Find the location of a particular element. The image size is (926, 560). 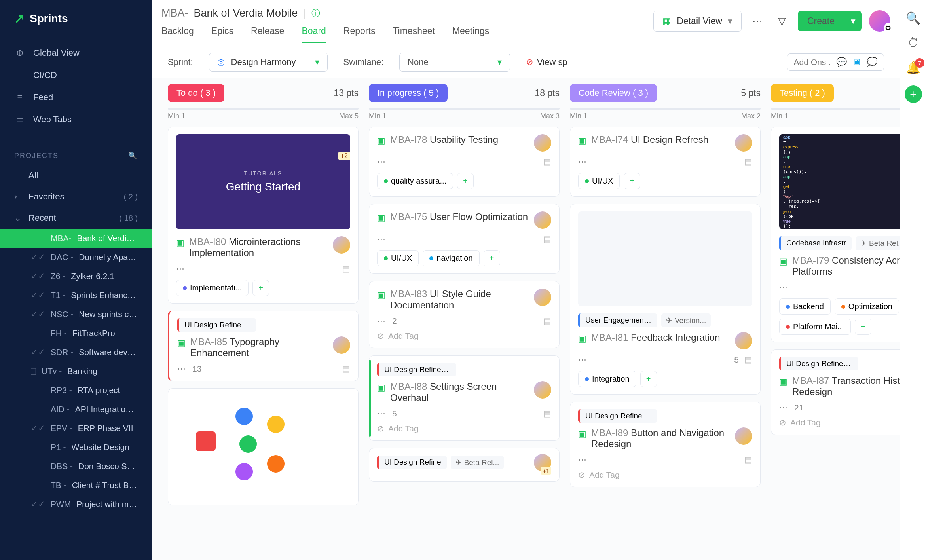

project-P1: ✓✓P1 -Website Design is located at coordinates (76, 447).